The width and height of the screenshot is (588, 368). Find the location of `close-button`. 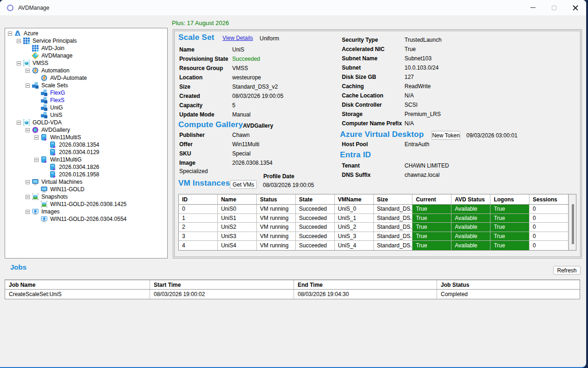

close-button is located at coordinates (575, 7).